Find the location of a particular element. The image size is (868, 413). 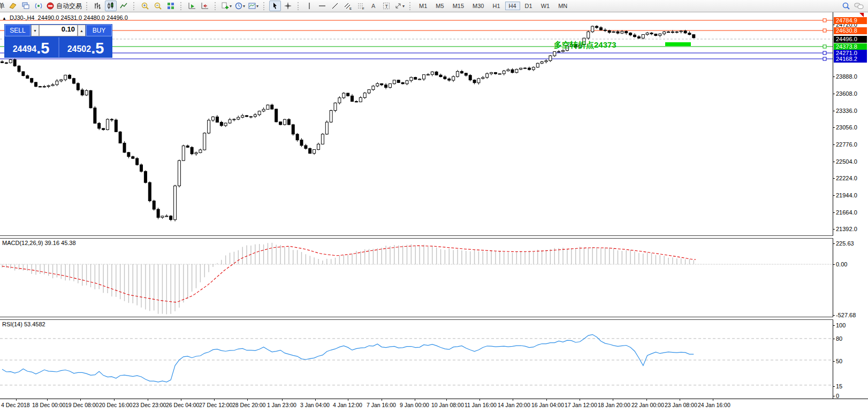

volume-input: 0.10 is located at coordinates (58, 30).